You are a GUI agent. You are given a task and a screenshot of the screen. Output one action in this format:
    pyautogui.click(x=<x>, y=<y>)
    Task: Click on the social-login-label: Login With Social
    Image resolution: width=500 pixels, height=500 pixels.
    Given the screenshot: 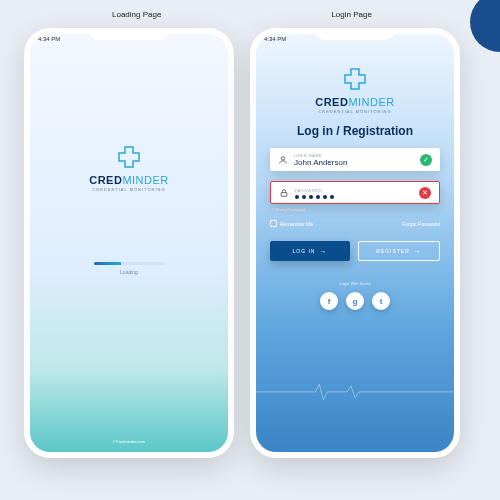 What is the action you would take?
    pyautogui.click(x=356, y=284)
    